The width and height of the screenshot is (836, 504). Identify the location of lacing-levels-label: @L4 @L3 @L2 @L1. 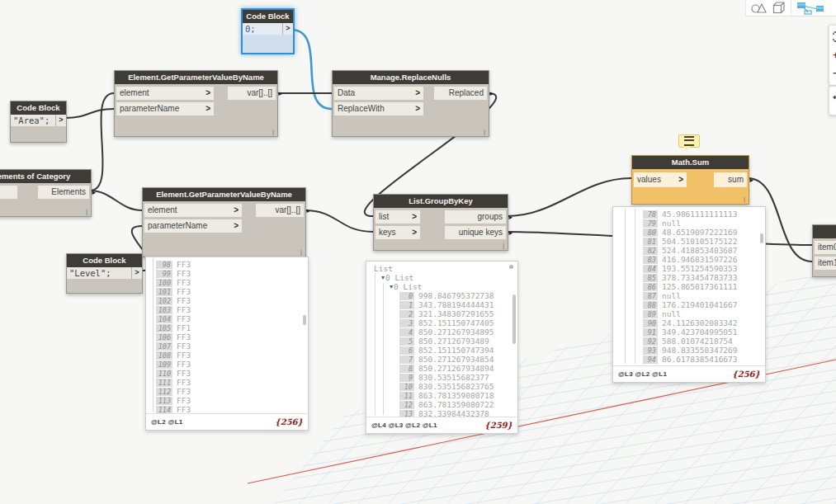
(404, 426).